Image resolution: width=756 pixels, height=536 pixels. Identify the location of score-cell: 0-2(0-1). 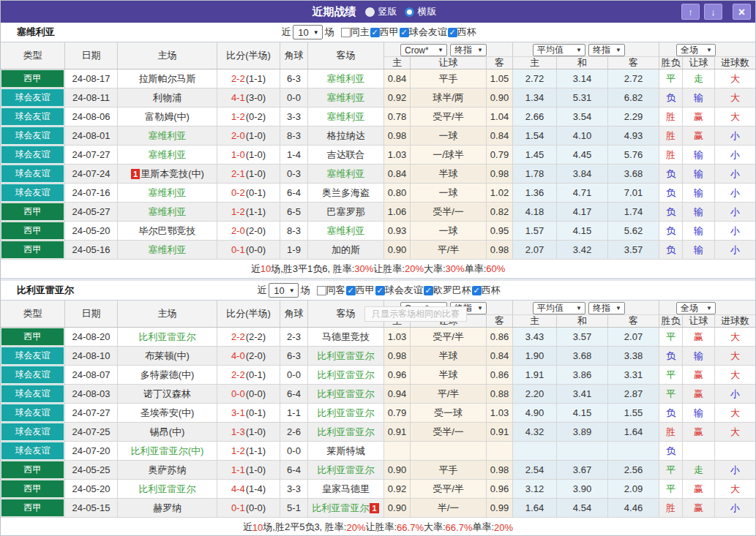
(249, 193).